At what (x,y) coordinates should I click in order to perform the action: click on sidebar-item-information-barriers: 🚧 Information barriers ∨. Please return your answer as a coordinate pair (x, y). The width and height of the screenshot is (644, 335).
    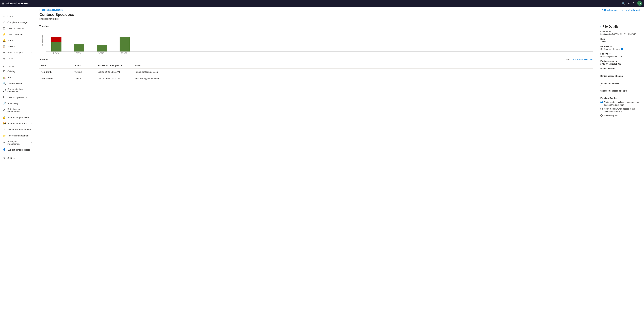
    Looking at the image, I should click on (18, 123).